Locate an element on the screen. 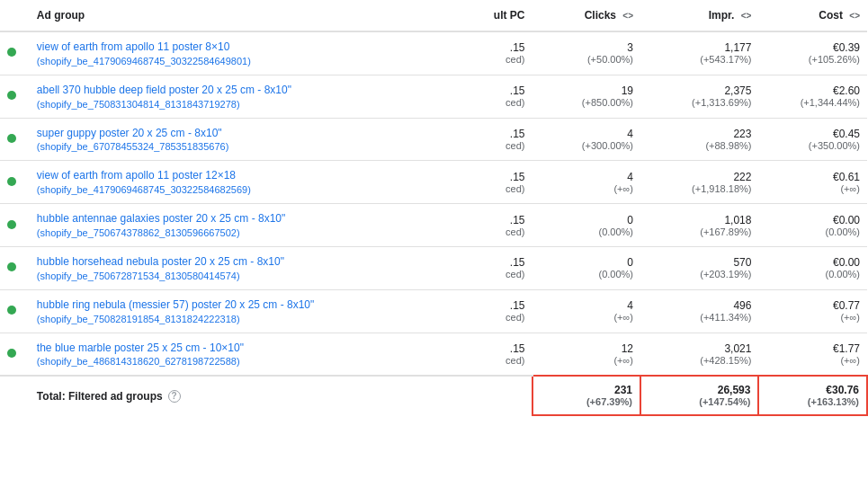 The image size is (868, 479). adgroup-link: super guppy poster 20 x 25 cm - 8x10" is located at coordinates (130, 133).